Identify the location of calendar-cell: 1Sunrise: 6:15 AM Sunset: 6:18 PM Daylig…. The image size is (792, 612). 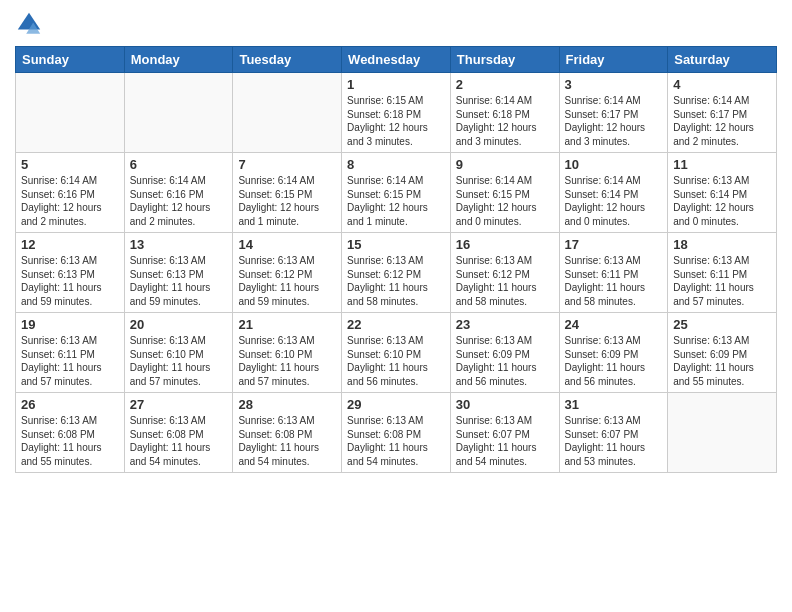
(396, 113).